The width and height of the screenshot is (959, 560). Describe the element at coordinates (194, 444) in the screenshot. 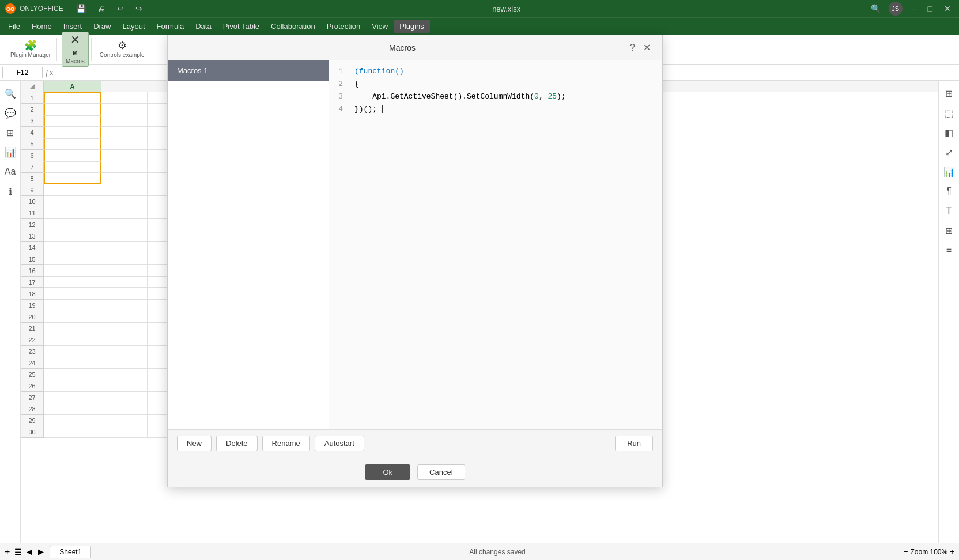

I see `new-macro-button: New` at that location.